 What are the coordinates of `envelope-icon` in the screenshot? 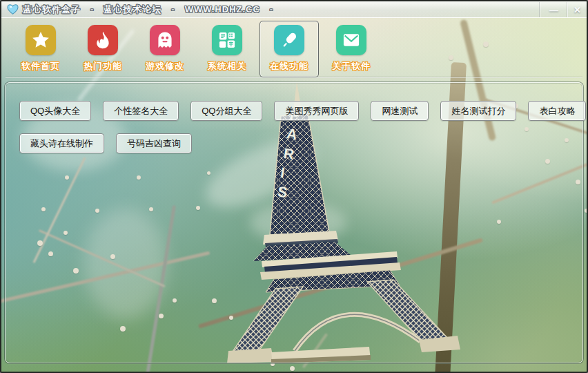 It's located at (351, 40).